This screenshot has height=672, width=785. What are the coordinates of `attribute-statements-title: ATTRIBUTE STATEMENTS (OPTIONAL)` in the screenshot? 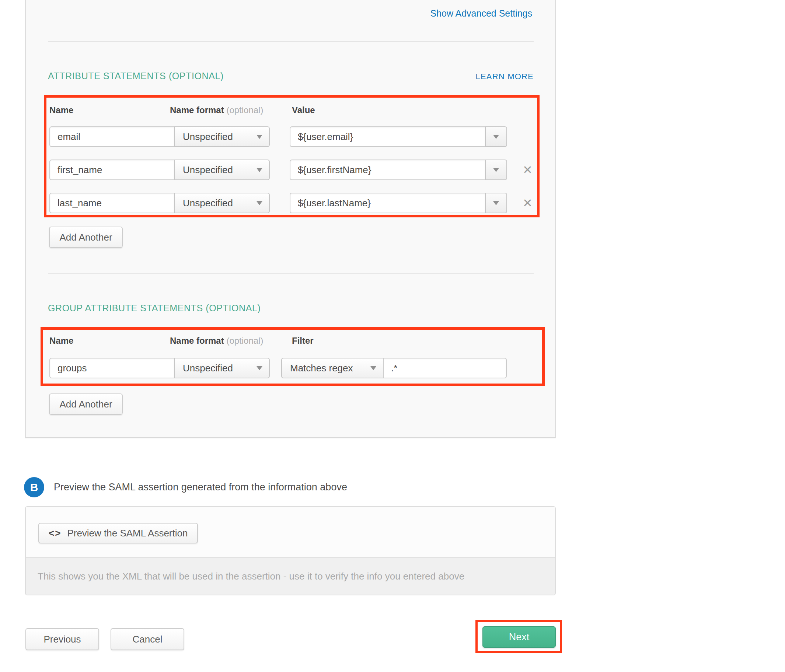 It's located at (136, 76).